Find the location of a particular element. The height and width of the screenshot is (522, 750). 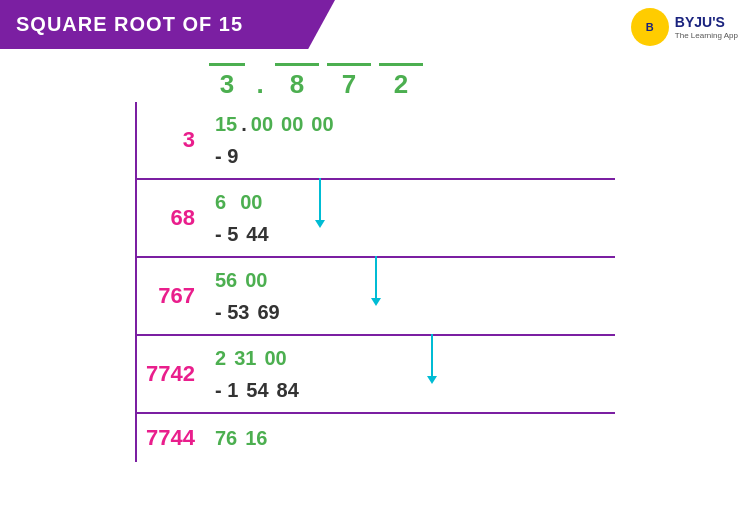

work-line-2b: - 5 44 is located at coordinates (415, 234).